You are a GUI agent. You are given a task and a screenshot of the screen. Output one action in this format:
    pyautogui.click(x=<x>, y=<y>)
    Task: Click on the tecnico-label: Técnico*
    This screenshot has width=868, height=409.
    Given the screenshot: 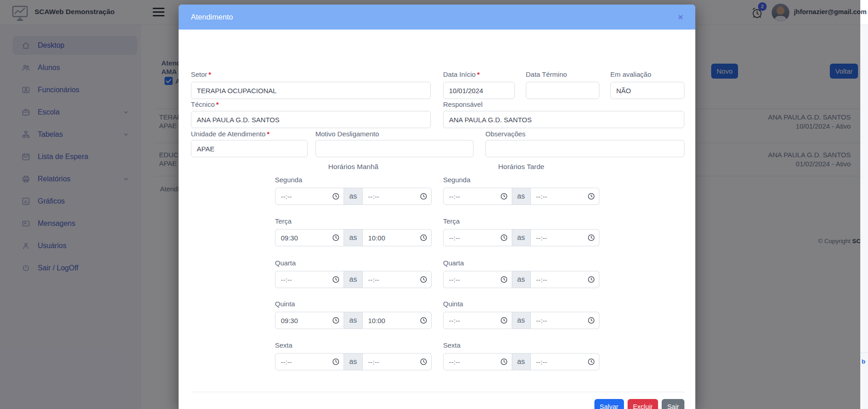 What is the action you would take?
    pyautogui.click(x=205, y=105)
    